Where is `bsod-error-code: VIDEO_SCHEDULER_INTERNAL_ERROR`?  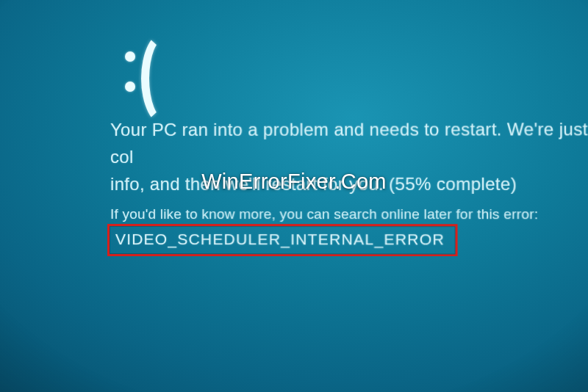
bsod-error-code: VIDEO_SCHEDULER_INTERNAL_ERROR is located at coordinates (280, 239).